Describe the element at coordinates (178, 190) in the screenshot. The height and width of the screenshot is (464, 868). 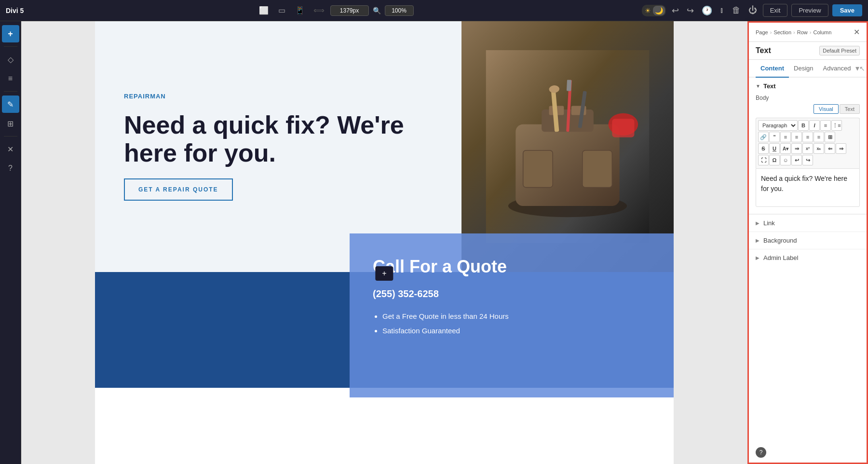
I see `hero-cta-button: GET A REPAIR QUOTE` at that location.